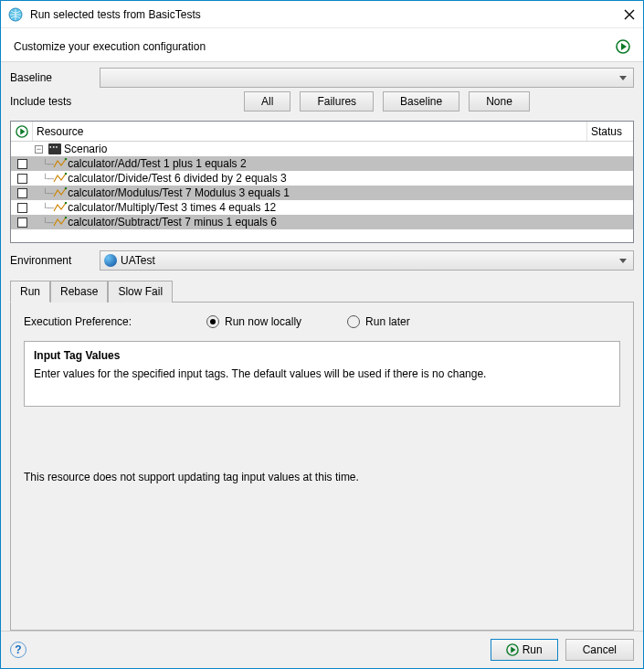 Image resolution: width=644 pixels, height=669 pixels. I want to click on exec-pref-label: Execution Preference:, so click(92, 322).